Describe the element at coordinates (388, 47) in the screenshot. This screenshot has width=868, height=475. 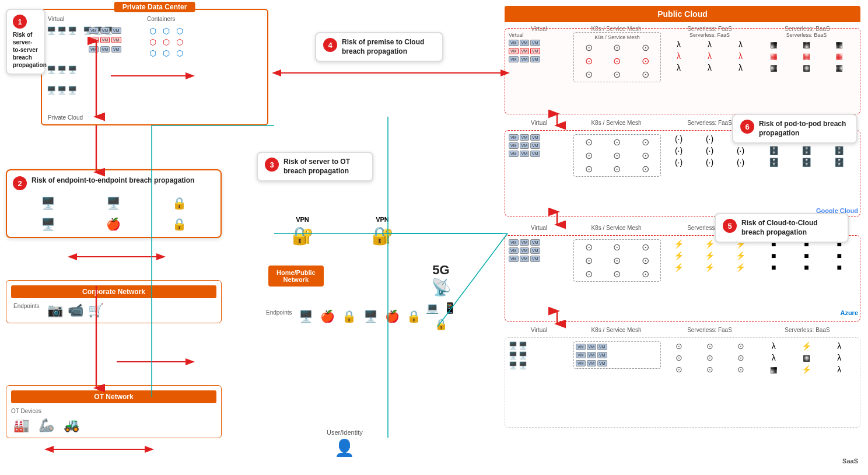
I see `risk-4-text: Risk of premise to Cloud breach propagat…` at that location.